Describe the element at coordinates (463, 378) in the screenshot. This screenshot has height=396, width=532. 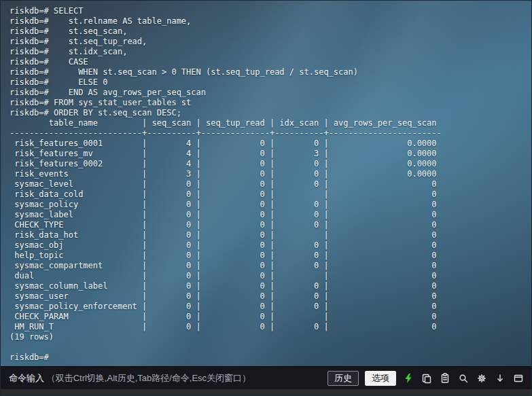
I see `search-icon` at that location.